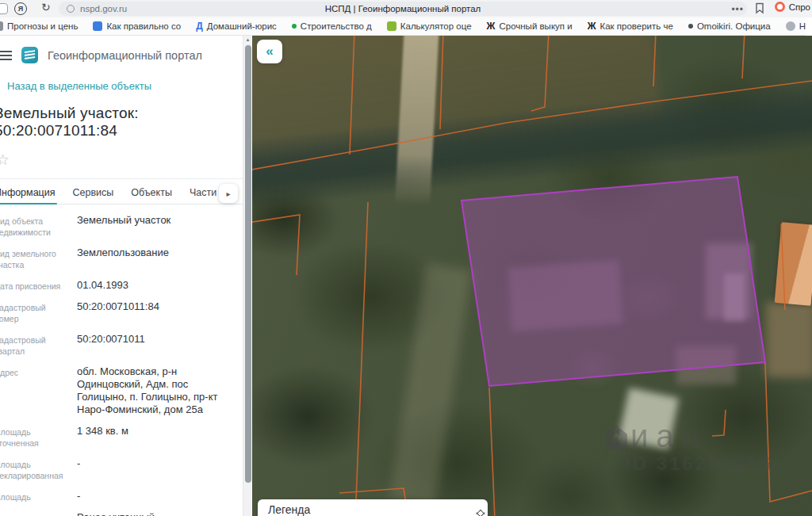  I want to click on bookmark-item: Как правильно со, so click(136, 26).